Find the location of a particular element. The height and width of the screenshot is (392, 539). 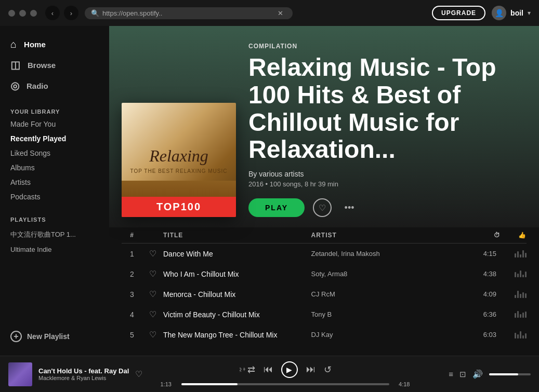

sidebar-item-liked-songs: Liked Songs is located at coordinates (55, 153).